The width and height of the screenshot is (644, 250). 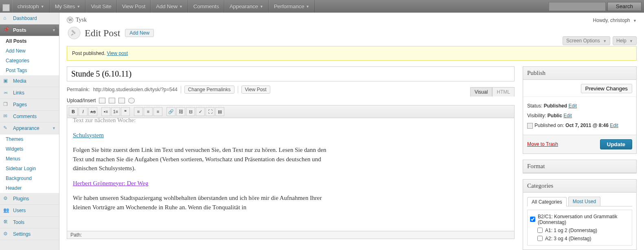 I want to click on edit-date-link: Edit, so click(x=614, y=125).